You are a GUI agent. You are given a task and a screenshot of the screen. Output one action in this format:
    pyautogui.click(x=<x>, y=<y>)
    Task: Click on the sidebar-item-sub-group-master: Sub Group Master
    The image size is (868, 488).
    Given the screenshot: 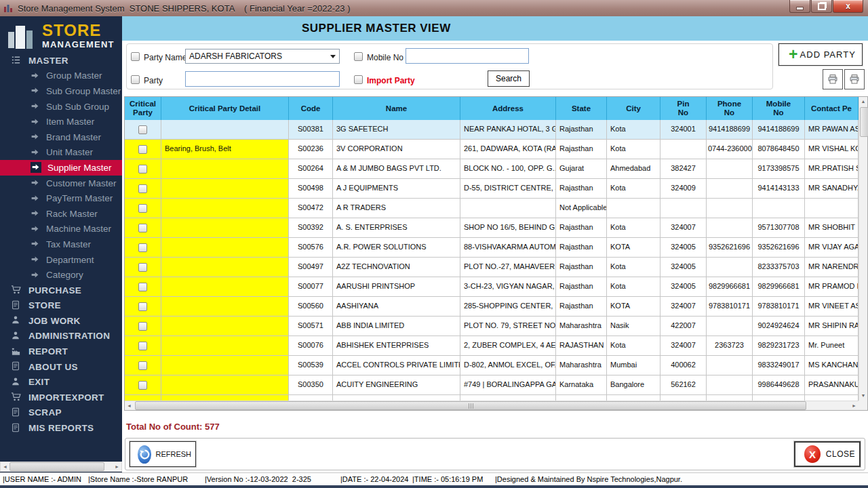 What is the action you would take?
    pyautogui.click(x=61, y=91)
    